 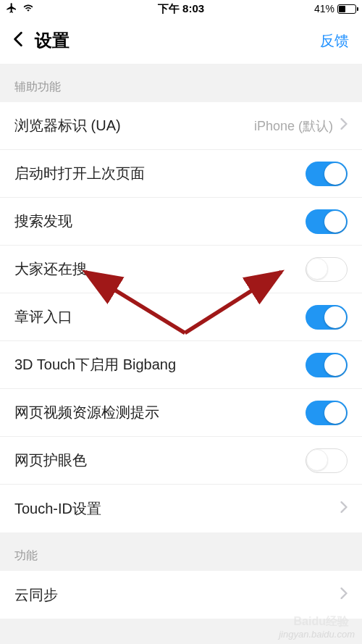 I want to click on row-chapter-comments: 章评入口, so click(x=181, y=317).